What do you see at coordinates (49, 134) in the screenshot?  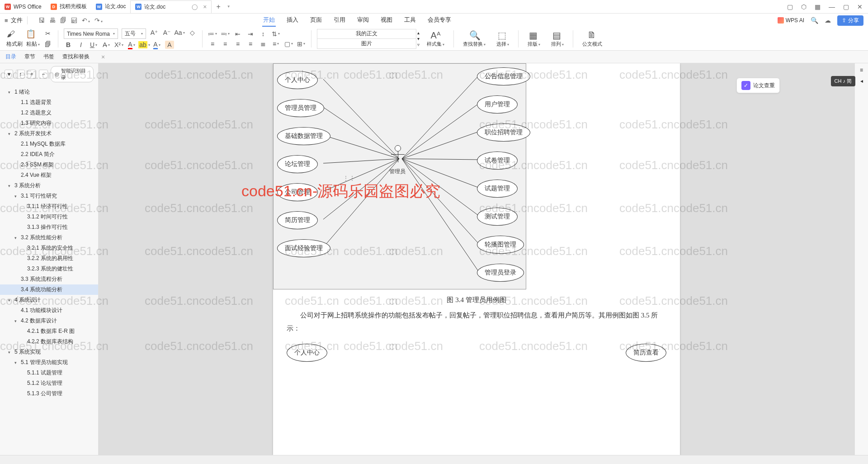 I see `toc-item: ▾2 系统开发技术` at bounding box center [49, 134].